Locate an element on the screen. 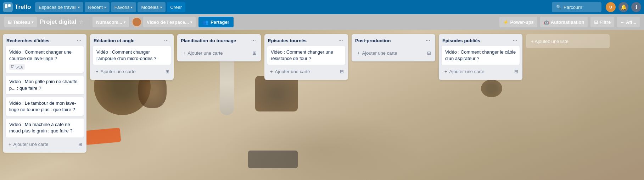  list-post-production: Post-production···+ Ajouter une carte⊞ is located at coordinates (393, 48).